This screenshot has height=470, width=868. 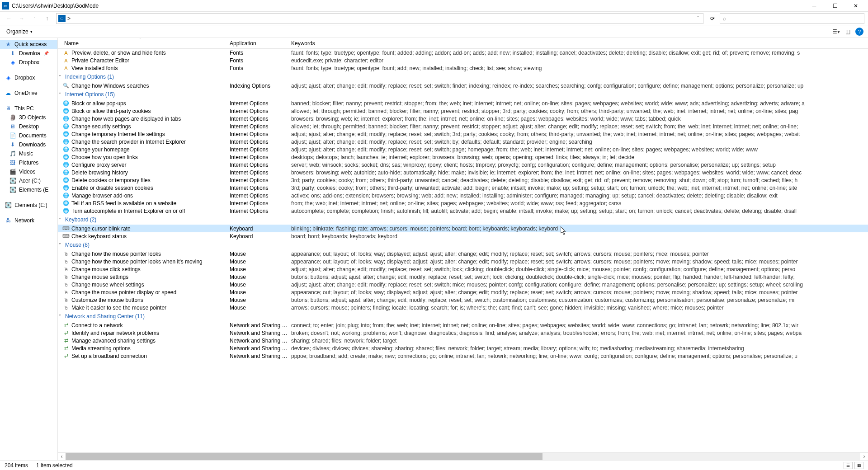 I want to click on sidebar-pictures: 🖼Pictures, so click(x=29, y=163).